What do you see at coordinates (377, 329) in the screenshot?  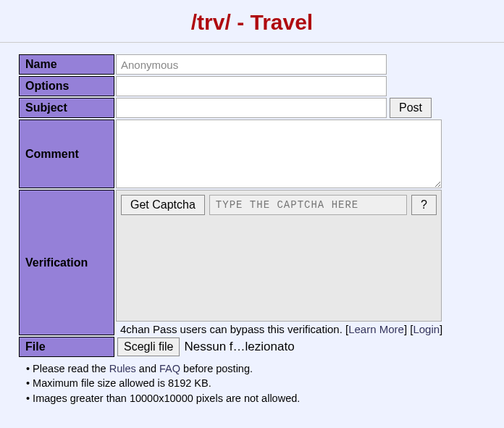 I see `learn-more-link: Learn More` at bounding box center [377, 329].